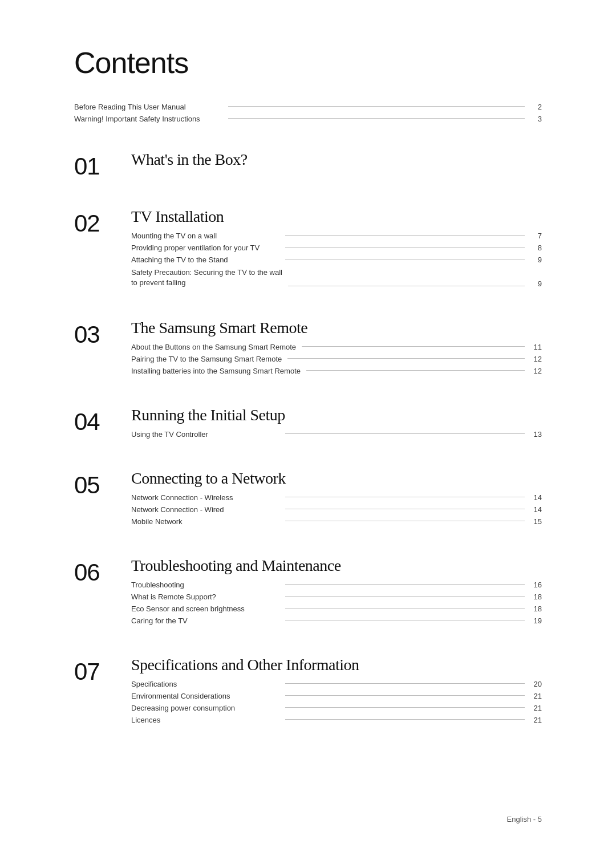 The height and width of the screenshot is (852, 616). What do you see at coordinates (103, 250) in the screenshot?
I see `section-number-02: 02` at bounding box center [103, 250].